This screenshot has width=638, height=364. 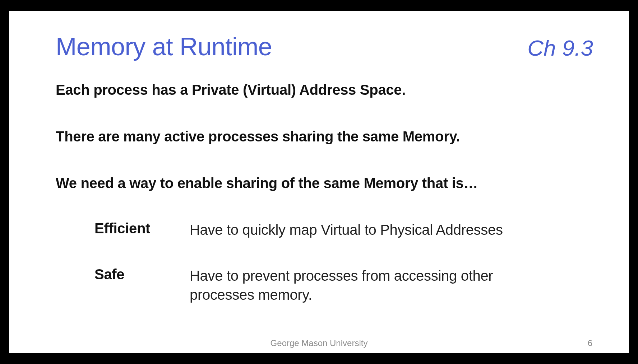 What do you see at coordinates (142, 228) in the screenshot?
I see `requirement-label-efficient: Efficient` at bounding box center [142, 228].